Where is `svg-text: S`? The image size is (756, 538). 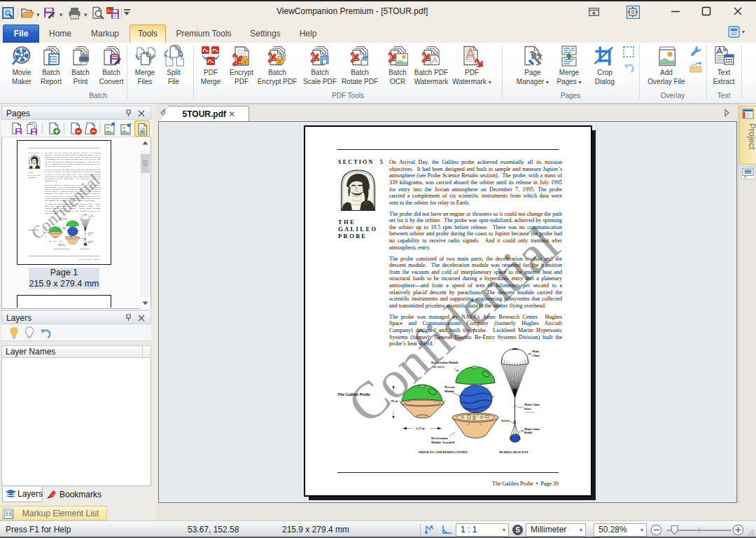 svg-text: S is located at coordinates (518, 530).